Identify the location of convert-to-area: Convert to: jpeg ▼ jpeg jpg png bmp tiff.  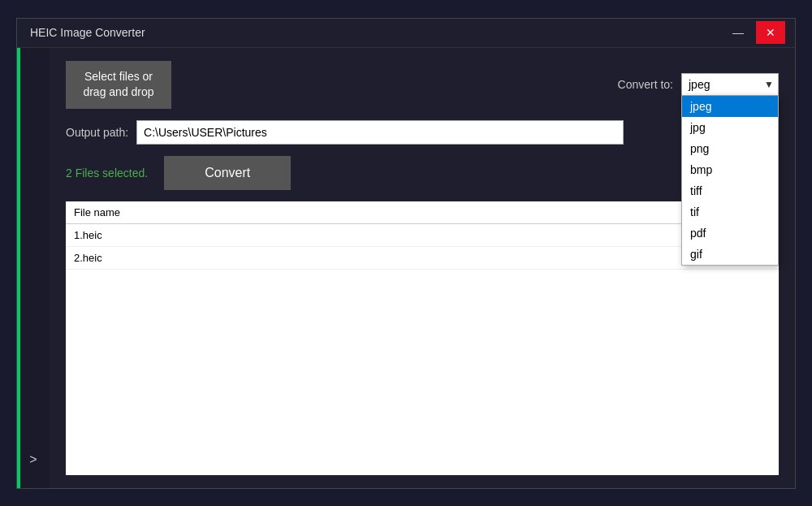
(698, 84).